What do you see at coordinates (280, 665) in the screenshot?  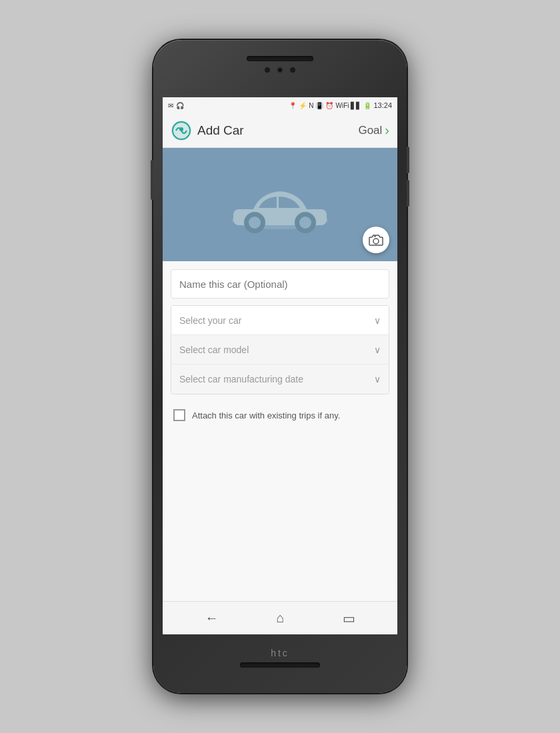 I see `bottom-speaker` at bounding box center [280, 665].